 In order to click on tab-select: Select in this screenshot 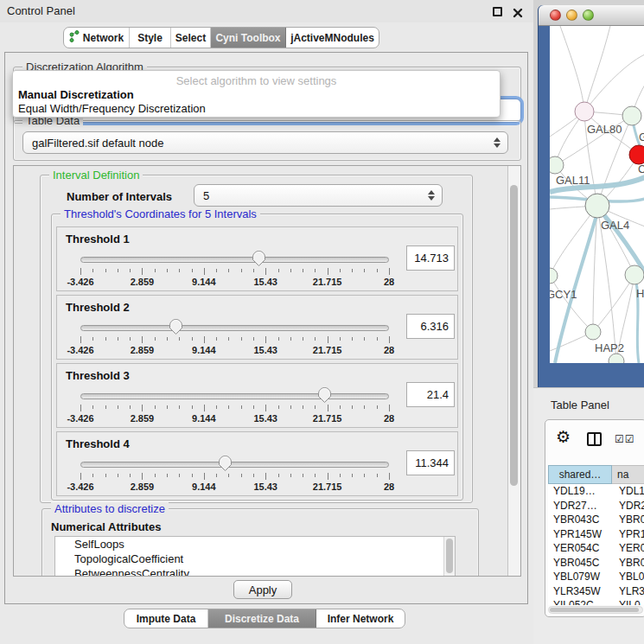, I will do `click(191, 38)`.